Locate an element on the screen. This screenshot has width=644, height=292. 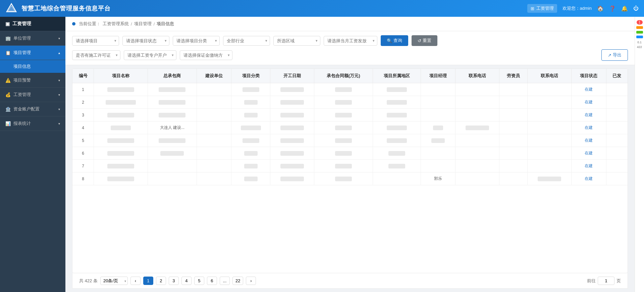
page-btn-2: 2 is located at coordinates (161, 281).